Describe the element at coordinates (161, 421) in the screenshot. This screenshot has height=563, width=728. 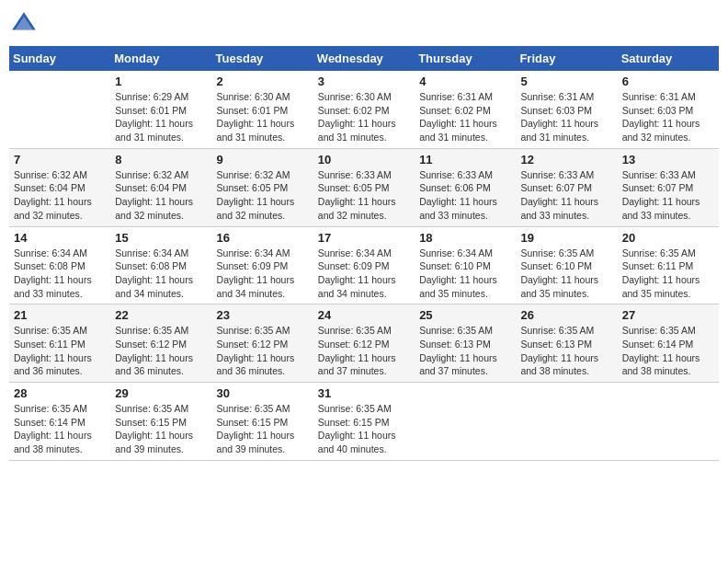
I see `calendar-cell: 29Sunrise: 6:35 AM Sunset: 6:15 PM Dayli…` at that location.